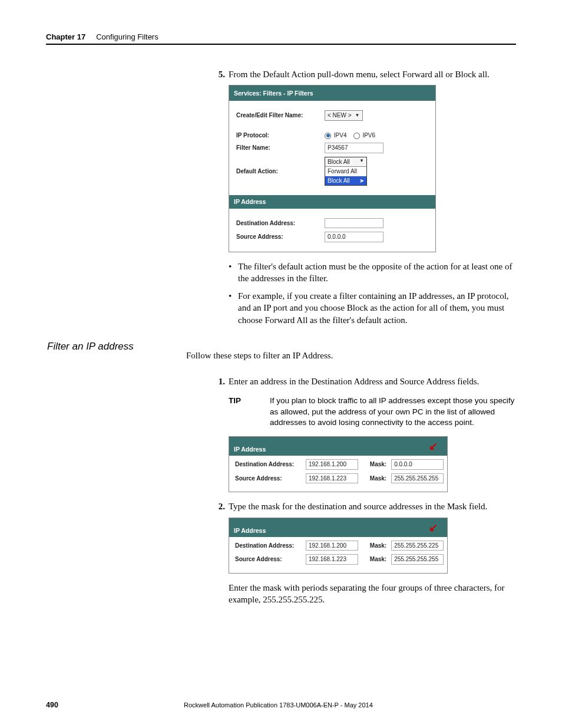 This screenshot has height=728, width=562. I want to click on page-header: Chapter 17 Configuring Filters, so click(281, 37).